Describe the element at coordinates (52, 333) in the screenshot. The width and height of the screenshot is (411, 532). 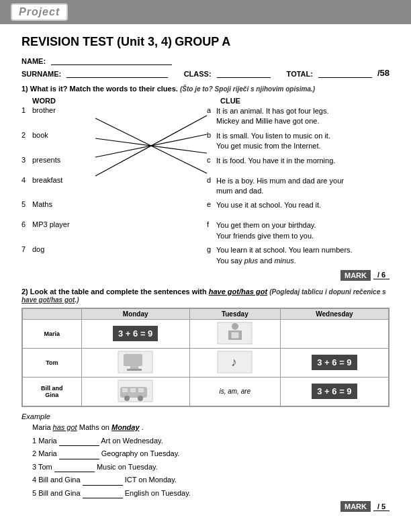
I see `person-maria: Maria` at that location.